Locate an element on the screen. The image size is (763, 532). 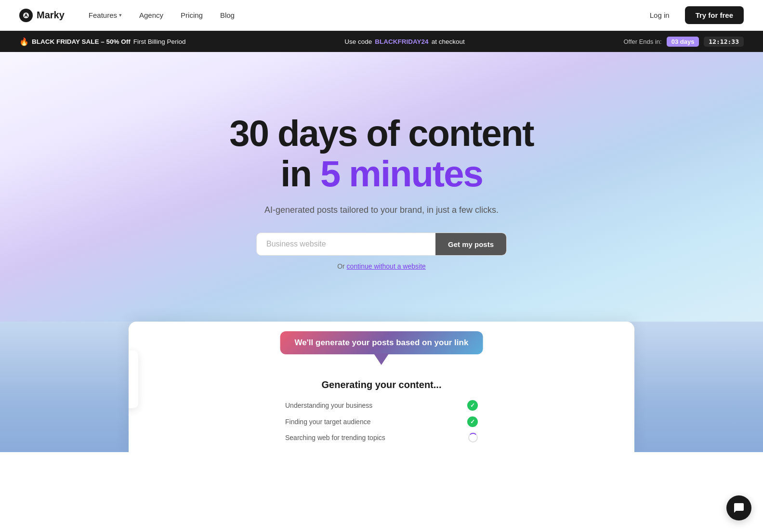
loading-spinner is located at coordinates (473, 438).